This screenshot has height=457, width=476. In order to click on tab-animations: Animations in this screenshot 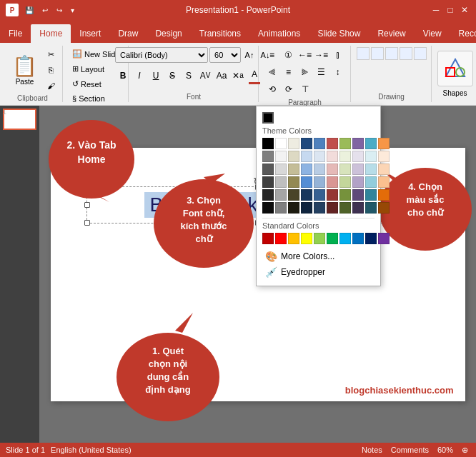, I will do `click(279, 34)`.